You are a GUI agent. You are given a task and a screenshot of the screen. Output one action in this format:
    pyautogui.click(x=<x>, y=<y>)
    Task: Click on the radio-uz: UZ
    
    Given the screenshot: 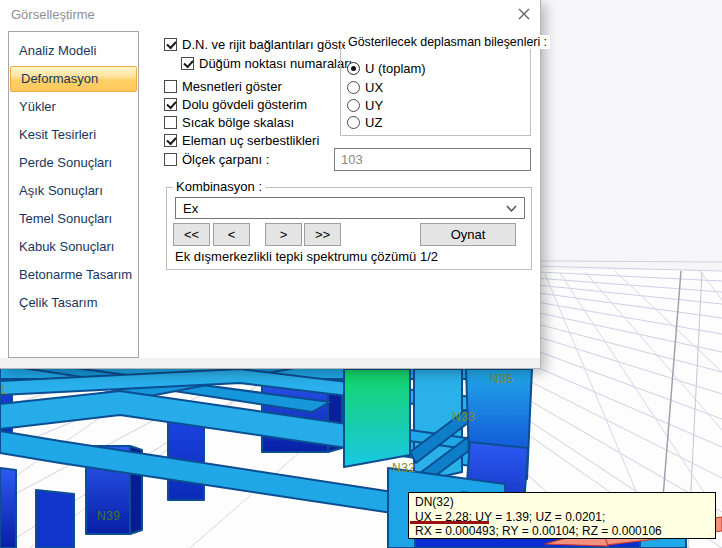 What is the action you would take?
    pyautogui.click(x=364, y=122)
    